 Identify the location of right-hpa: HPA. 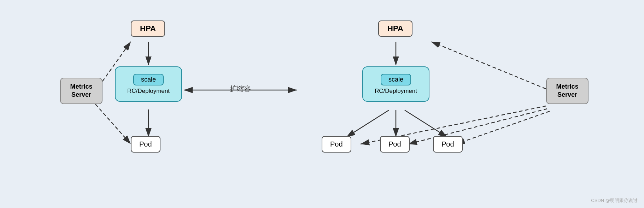
(395, 29).